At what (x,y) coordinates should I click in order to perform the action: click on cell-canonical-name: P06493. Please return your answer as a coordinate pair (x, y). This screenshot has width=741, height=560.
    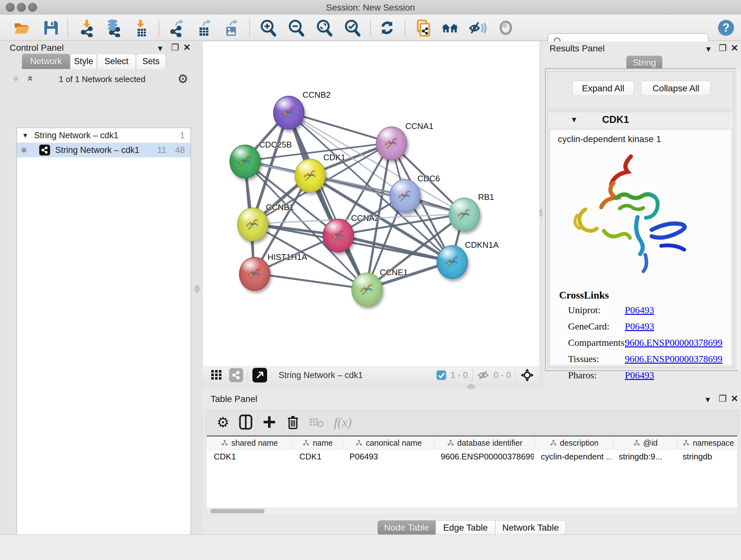
    Looking at the image, I should click on (388, 457).